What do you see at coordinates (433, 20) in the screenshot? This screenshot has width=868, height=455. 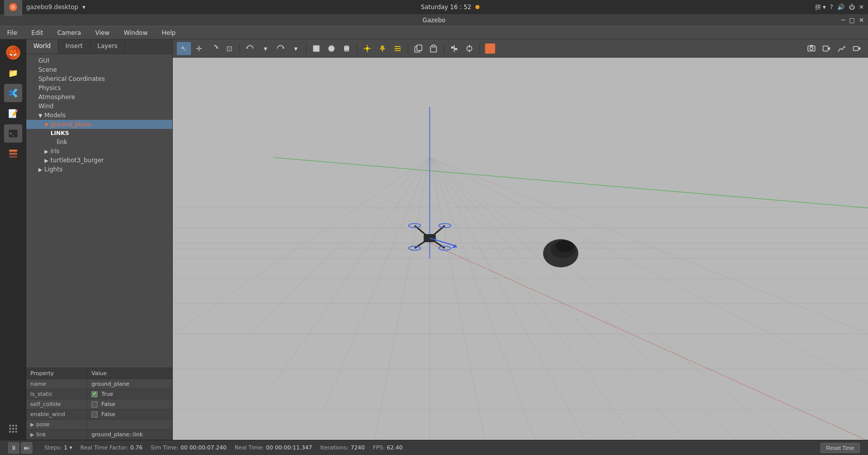 I see `app-title: Gazebo` at bounding box center [433, 20].